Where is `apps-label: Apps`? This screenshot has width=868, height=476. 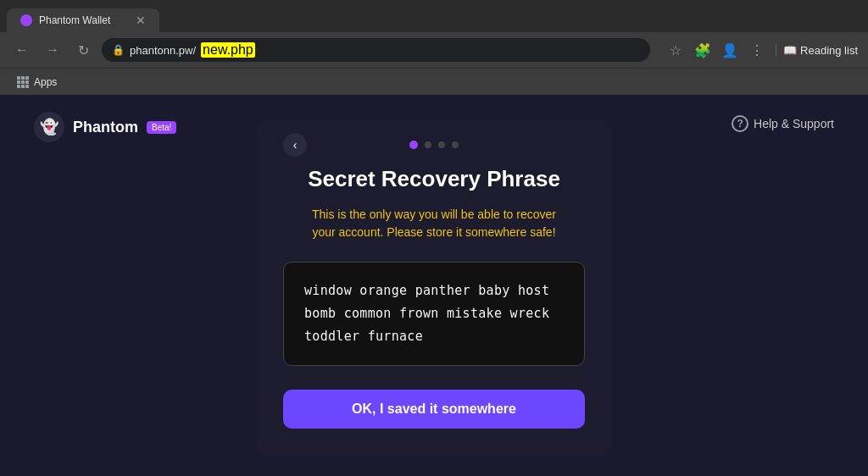 apps-label: Apps is located at coordinates (46, 82).